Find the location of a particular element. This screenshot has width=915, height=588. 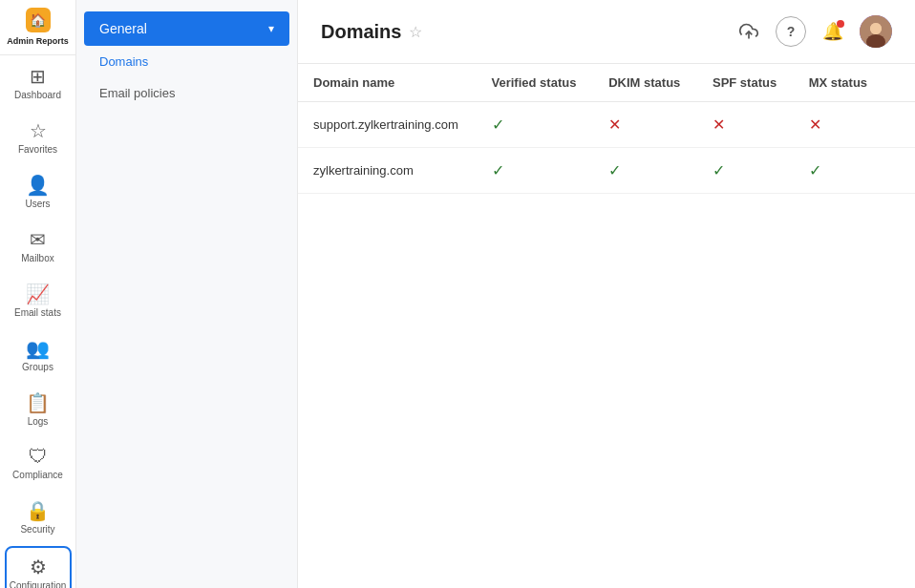

content-title-area: Domains ☆ is located at coordinates (372, 32).